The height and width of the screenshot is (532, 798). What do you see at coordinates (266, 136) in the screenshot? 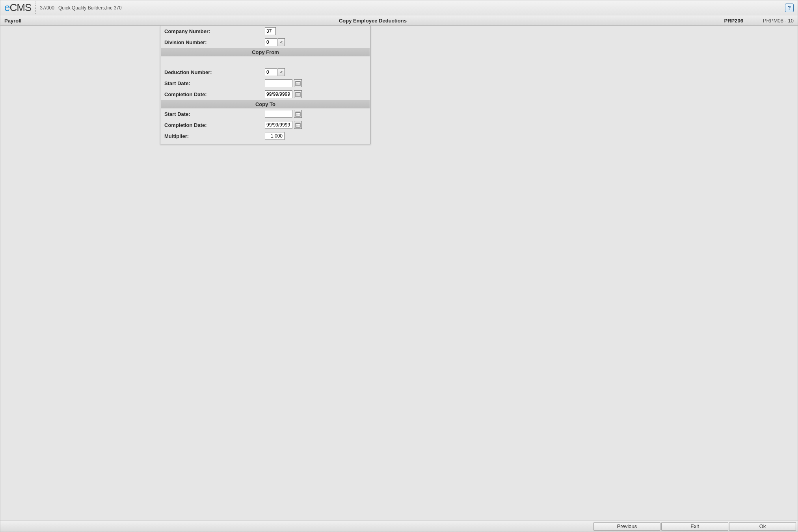
I see `row-multiplier: Multiplier:` at bounding box center [266, 136].